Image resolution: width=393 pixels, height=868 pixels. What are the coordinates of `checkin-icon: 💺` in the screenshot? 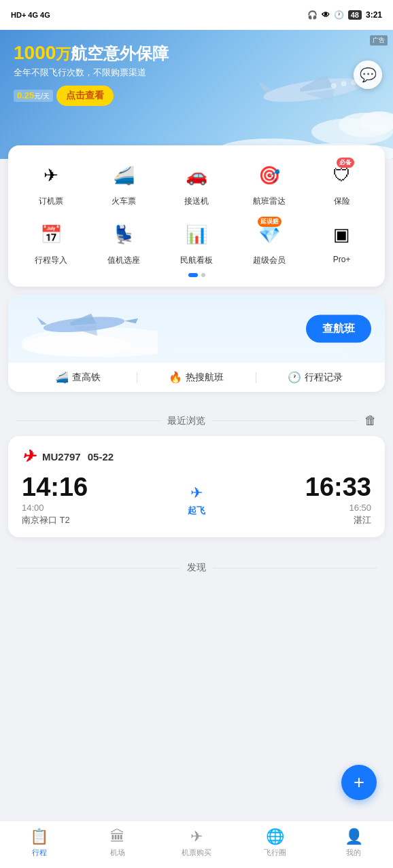 It's located at (124, 234).